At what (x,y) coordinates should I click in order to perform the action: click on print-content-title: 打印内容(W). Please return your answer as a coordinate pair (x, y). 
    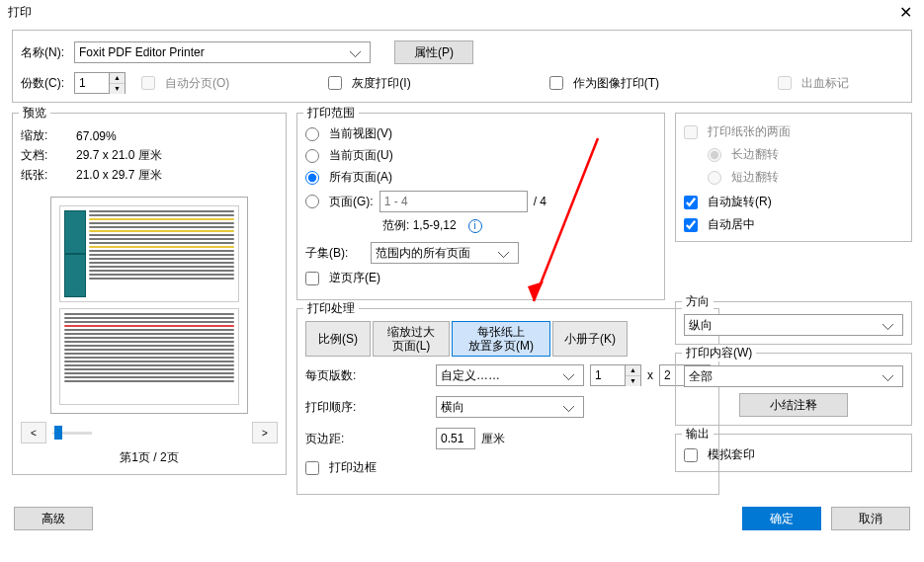
    Looking at the image, I should click on (719, 354).